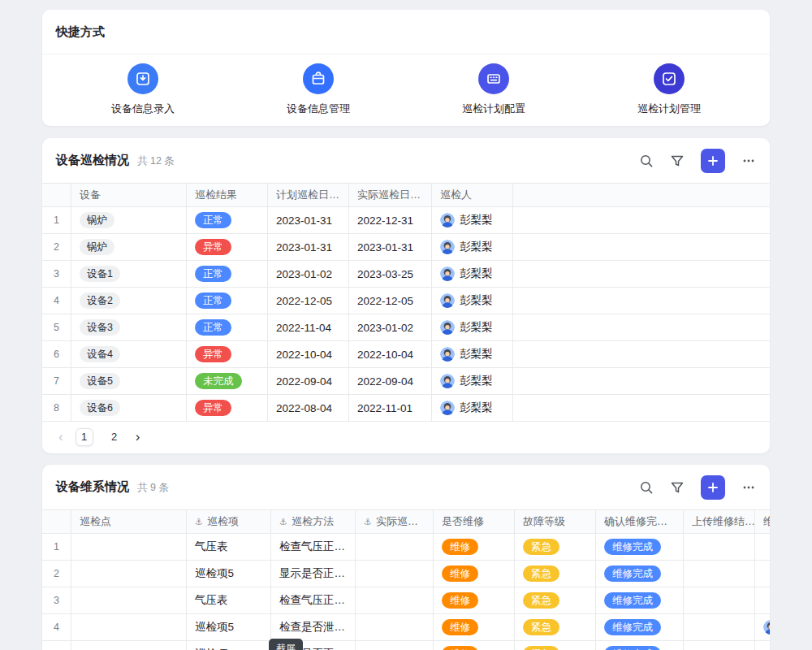 This screenshot has height=650, width=812. What do you see at coordinates (406, 382) in the screenshot?
I see `table-row: 7设备5未完成2022-09-042022-09-04彭梨梨` at bounding box center [406, 382].